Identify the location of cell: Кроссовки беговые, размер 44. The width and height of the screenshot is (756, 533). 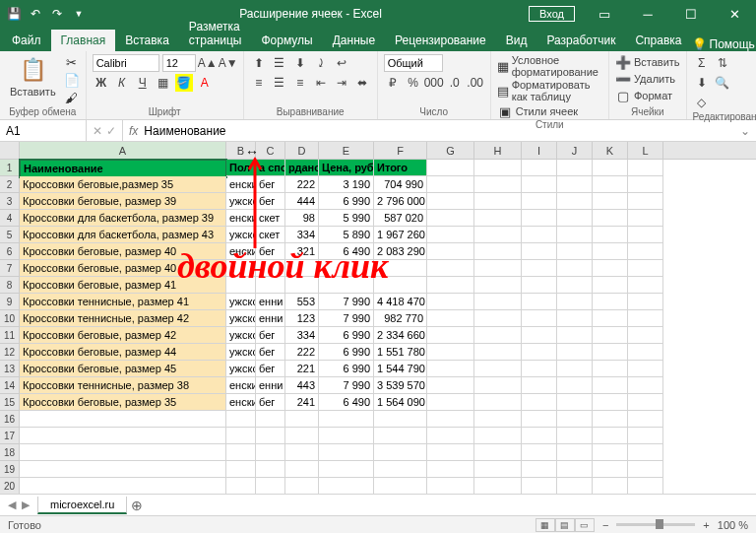
(123, 353).